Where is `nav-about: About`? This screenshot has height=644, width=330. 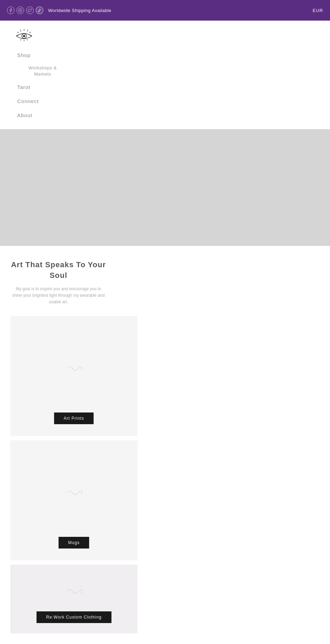
nav-about: About is located at coordinates (167, 115).